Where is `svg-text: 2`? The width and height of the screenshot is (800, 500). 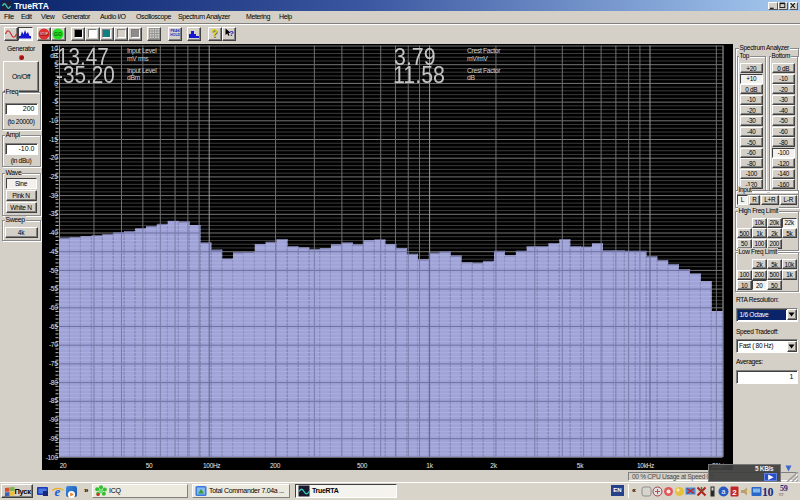 svg-text: 2 is located at coordinates (734, 492).